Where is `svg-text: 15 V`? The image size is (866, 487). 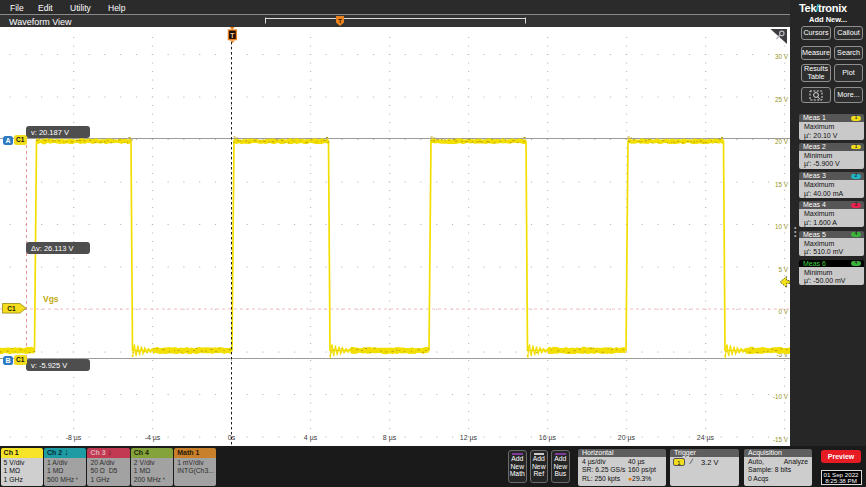
svg-text: 15 V is located at coordinates (782, 184).